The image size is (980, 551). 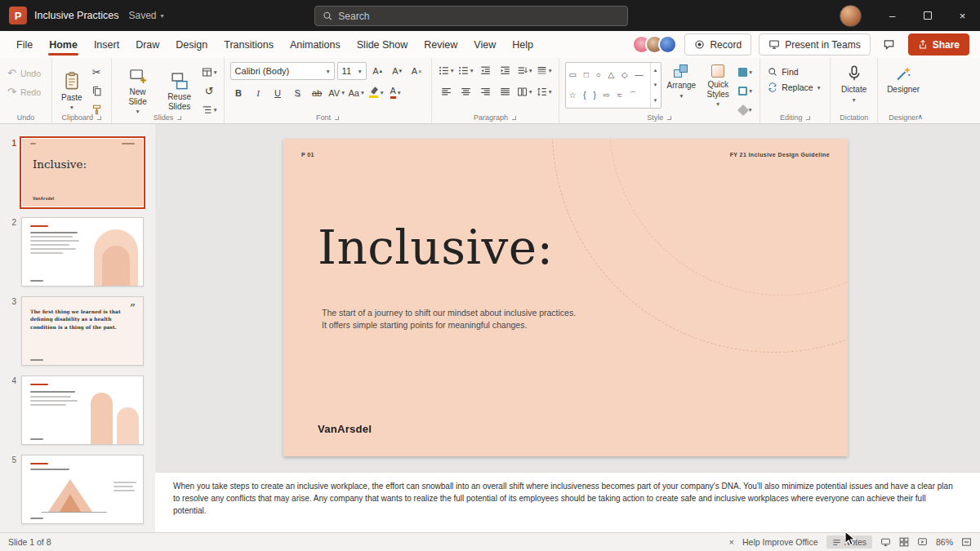 I want to click on text-direction-button: ▾, so click(x=524, y=70).